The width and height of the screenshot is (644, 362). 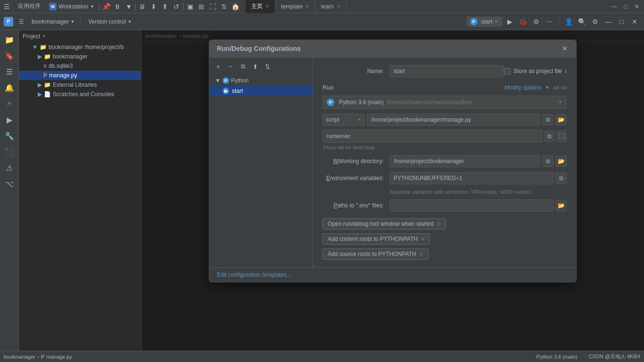 I want to click on copy-config-btn: ⧉, so click(x=243, y=66).